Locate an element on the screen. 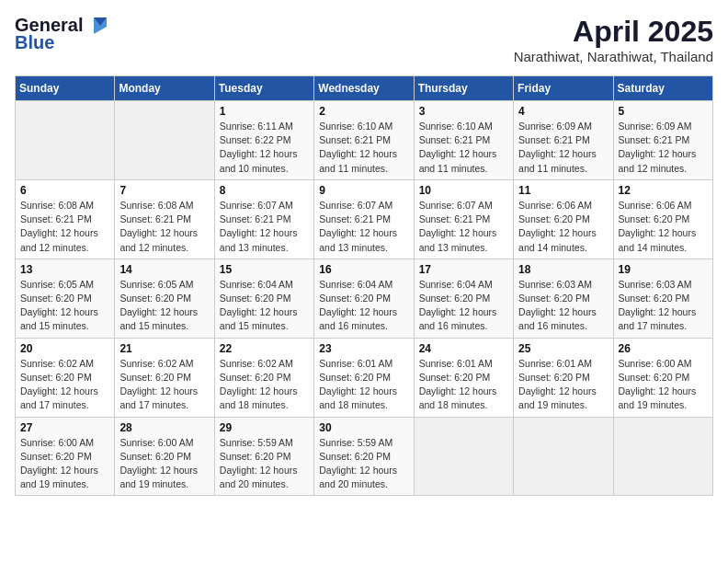 This screenshot has width=728, height=563. day-number: 20 is located at coordinates (64, 349).